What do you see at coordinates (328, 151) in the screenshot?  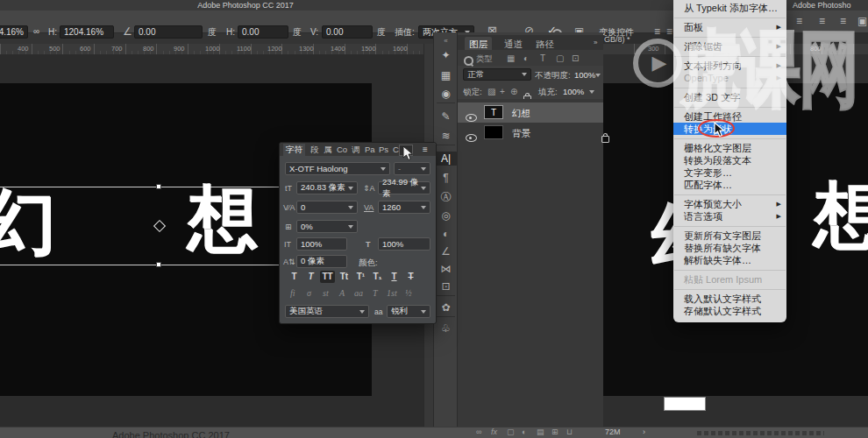 I see `tab-frag: 属` at bounding box center [328, 151].